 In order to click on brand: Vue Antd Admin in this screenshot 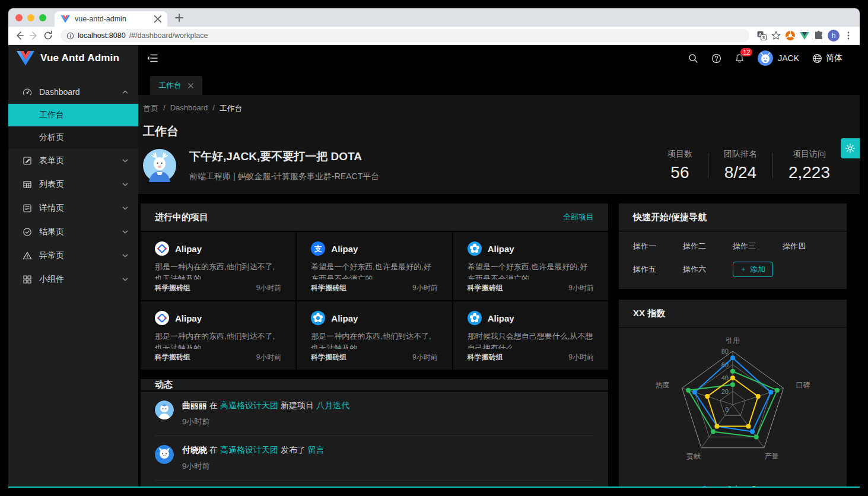, I will do `click(74, 58)`.